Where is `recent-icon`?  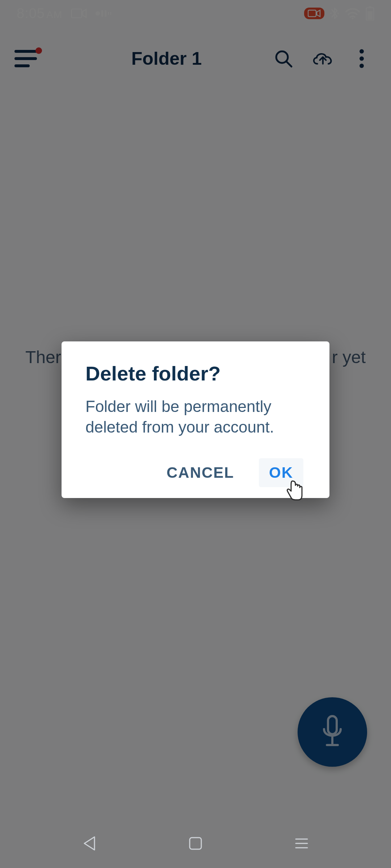
recent-icon is located at coordinates (302, 843).